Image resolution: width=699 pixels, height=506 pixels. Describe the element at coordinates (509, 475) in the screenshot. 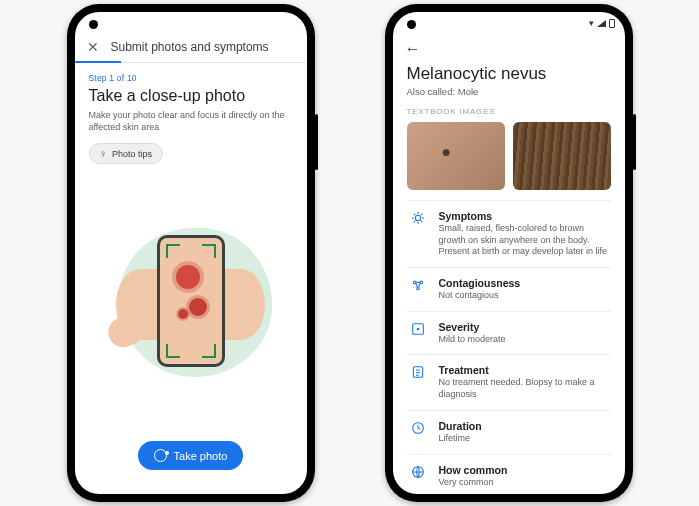

I see `info-item-how-common: How common Very common` at that location.